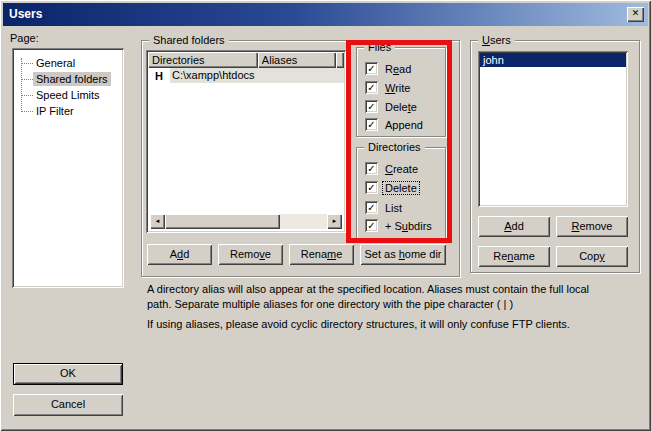 The width and height of the screenshot is (651, 431). Describe the element at coordinates (592, 256) in the screenshot. I see `copy-user-button: Copy` at that location.